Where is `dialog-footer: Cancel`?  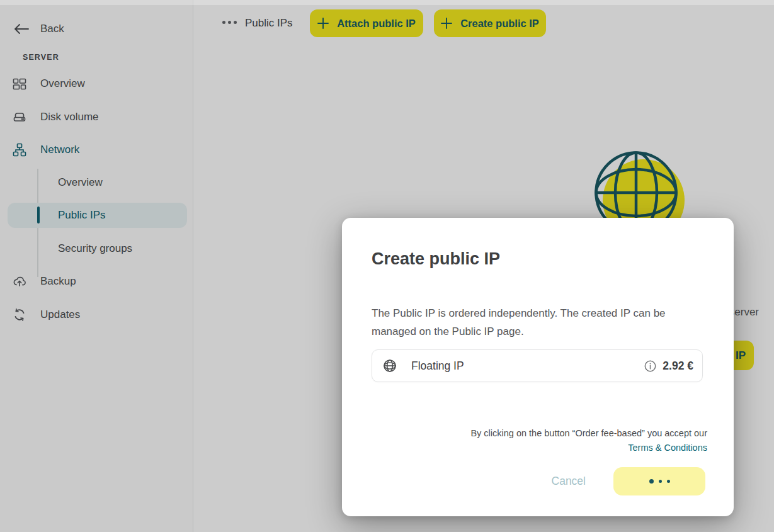
dialog-footer: Cancel is located at coordinates (627, 481).